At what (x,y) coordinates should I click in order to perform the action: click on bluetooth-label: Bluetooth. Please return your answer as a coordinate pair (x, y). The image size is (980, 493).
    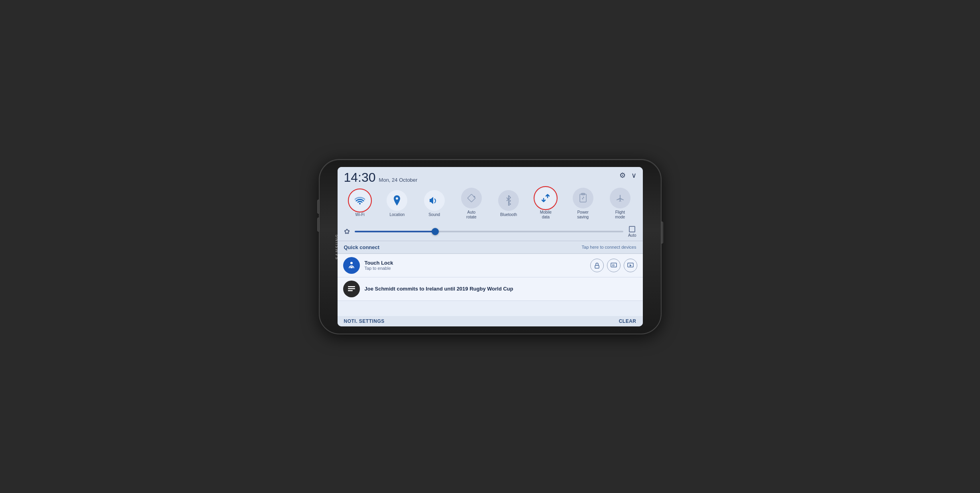
    Looking at the image, I should click on (509, 215).